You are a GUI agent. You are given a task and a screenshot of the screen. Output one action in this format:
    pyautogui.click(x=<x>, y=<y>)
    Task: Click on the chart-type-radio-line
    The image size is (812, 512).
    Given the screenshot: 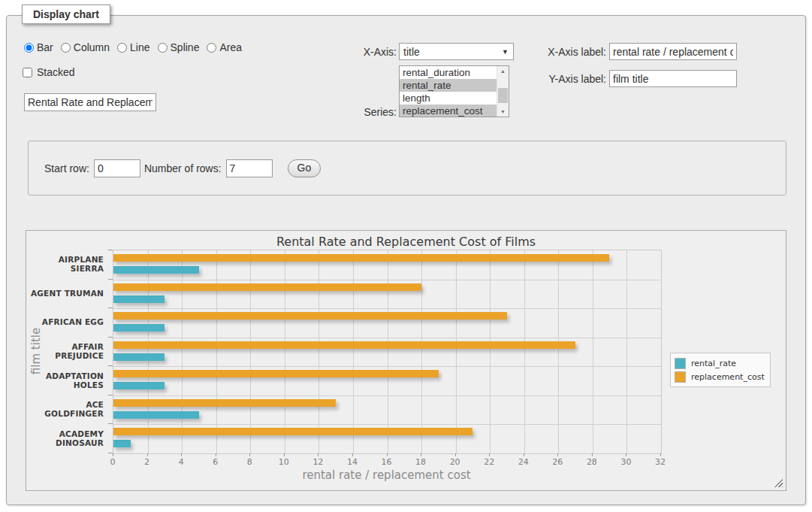 What is the action you would take?
    pyautogui.click(x=122, y=48)
    